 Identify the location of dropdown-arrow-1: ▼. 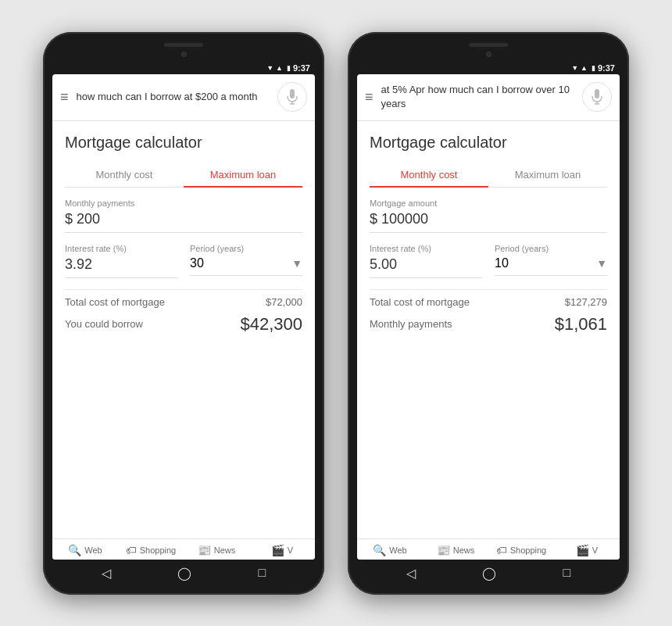
(297, 263).